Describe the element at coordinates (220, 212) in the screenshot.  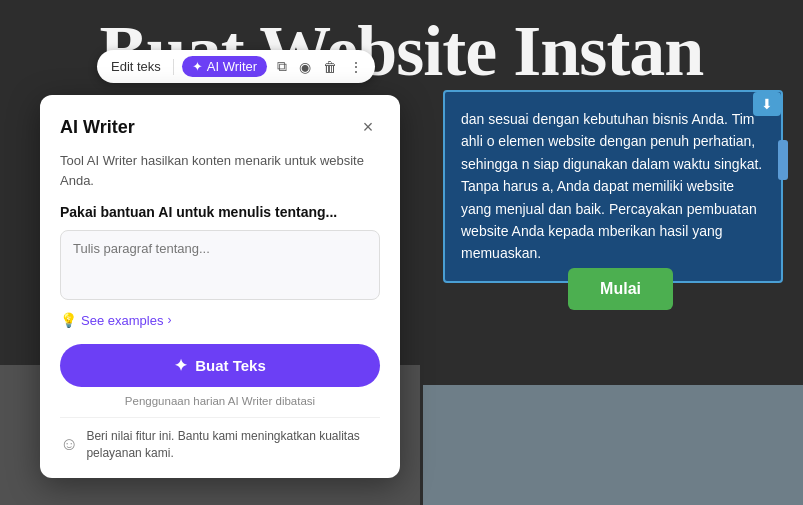
I see `panel-input-label: Pakai bantuan AI untuk menulis tentang..…` at that location.